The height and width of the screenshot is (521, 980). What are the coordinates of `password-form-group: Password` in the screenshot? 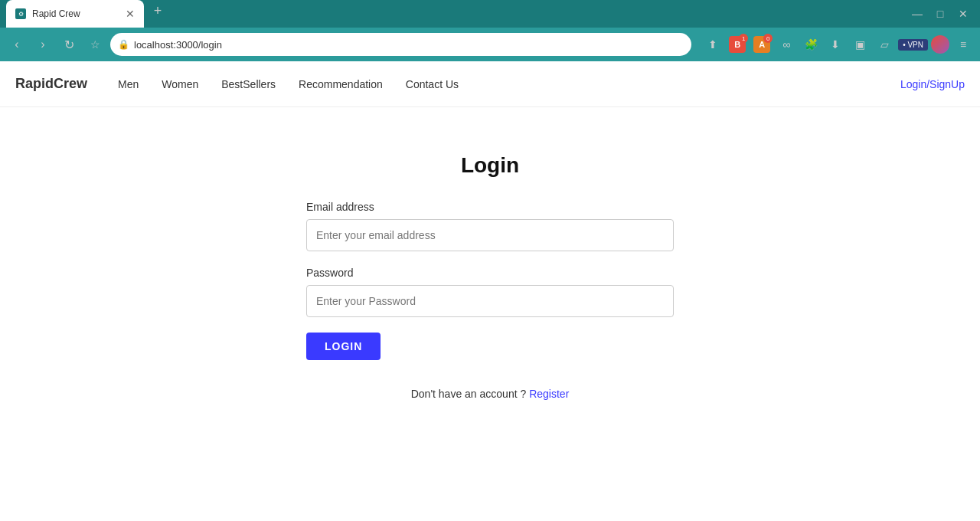 It's located at (490, 292).